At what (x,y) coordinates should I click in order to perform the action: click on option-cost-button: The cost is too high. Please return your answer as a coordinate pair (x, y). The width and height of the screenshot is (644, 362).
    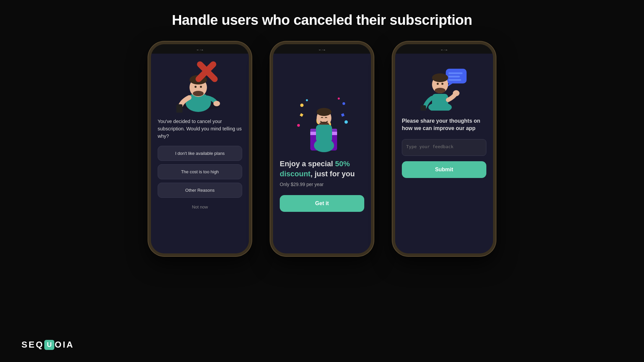
    Looking at the image, I should click on (200, 172).